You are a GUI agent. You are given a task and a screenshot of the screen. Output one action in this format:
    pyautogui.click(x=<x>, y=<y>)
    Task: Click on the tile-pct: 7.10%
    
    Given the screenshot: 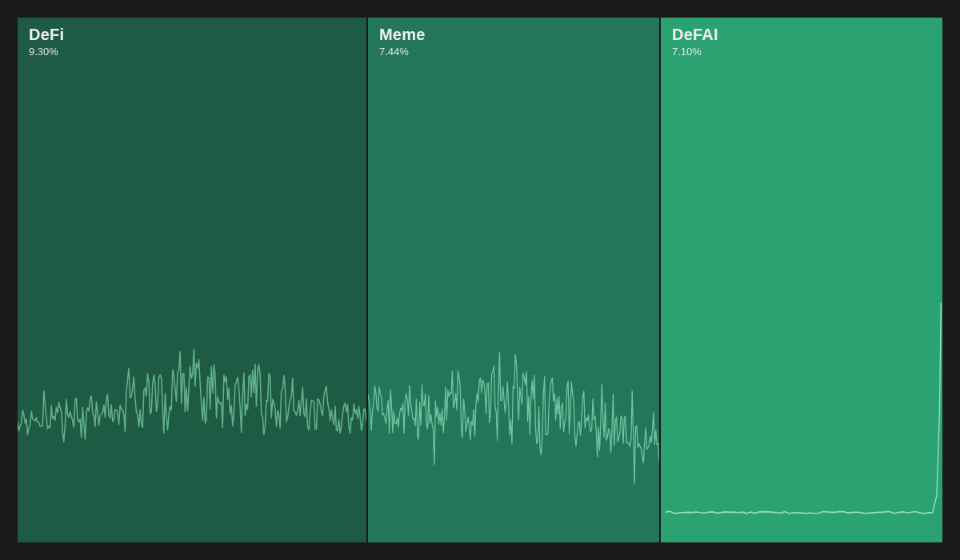 What is the action you would take?
    pyautogui.click(x=695, y=51)
    